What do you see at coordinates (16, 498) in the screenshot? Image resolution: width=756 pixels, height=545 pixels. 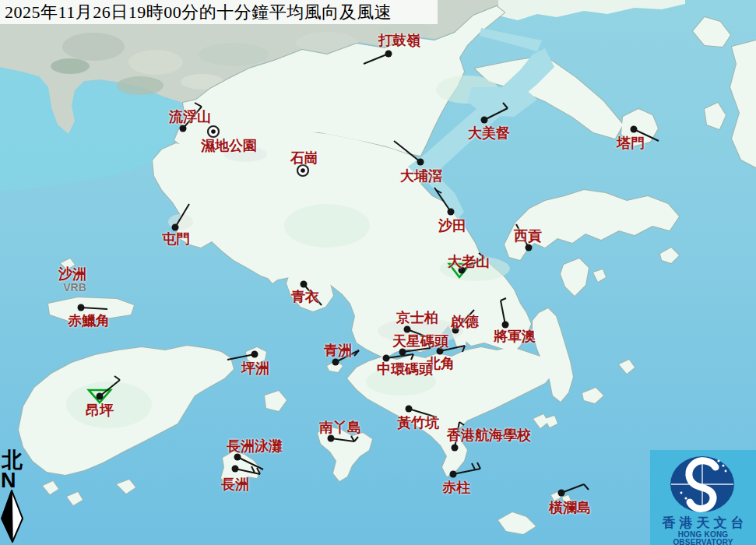 I see `north-compass: 北 N` at bounding box center [16, 498].